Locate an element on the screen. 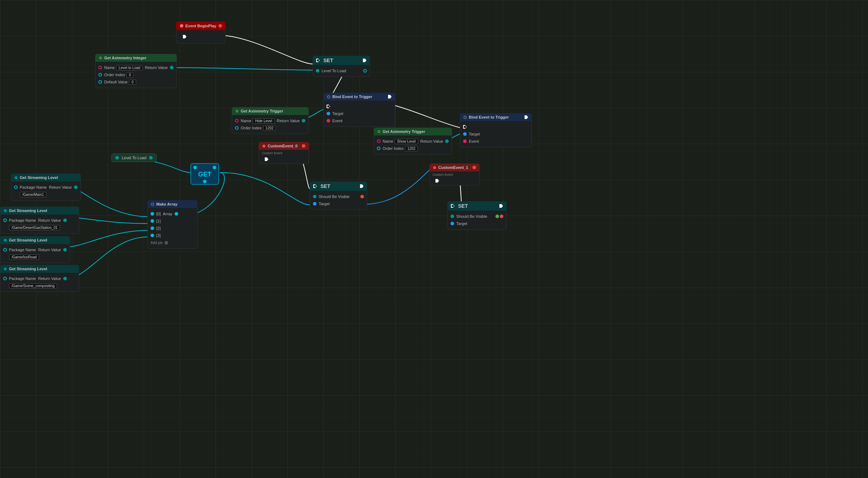 Image resolution: width=868 pixels, height=478 pixels. get-streaming-level-2-header: ⚙ Get Streaming Level is located at coordinates (40, 211).